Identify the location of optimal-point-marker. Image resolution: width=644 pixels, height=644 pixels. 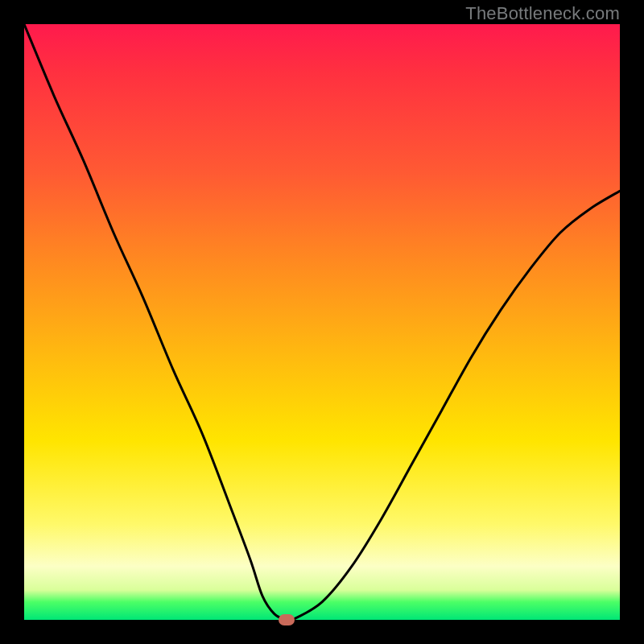
(287, 620).